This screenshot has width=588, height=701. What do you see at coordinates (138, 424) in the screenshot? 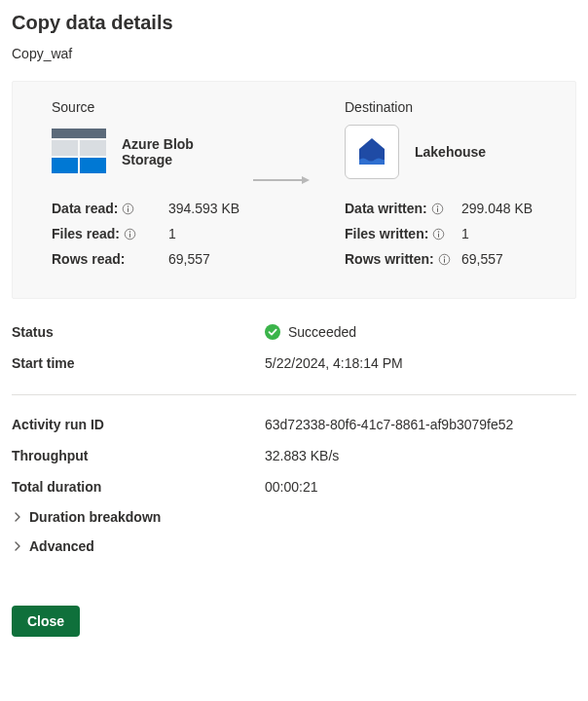
I see `activity-run-id-label: Activity run ID` at bounding box center [138, 424].